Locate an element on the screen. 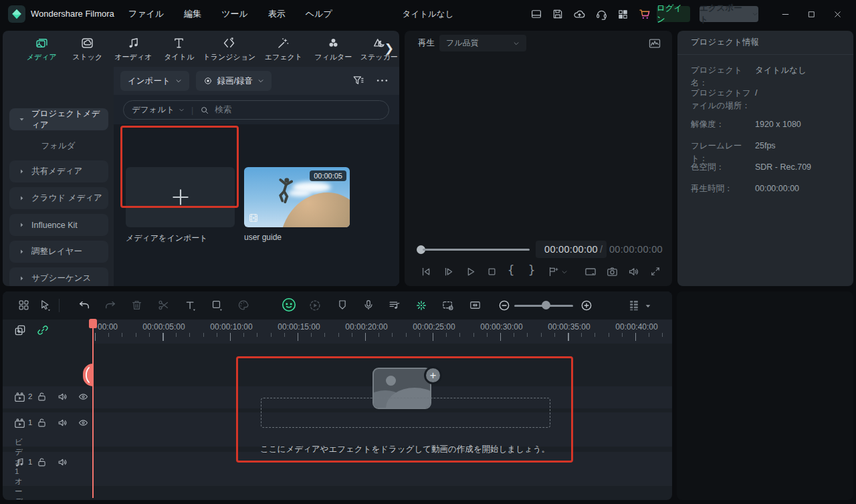 The width and height of the screenshot is (856, 504). play-section-label: 再生 is located at coordinates (427, 43).